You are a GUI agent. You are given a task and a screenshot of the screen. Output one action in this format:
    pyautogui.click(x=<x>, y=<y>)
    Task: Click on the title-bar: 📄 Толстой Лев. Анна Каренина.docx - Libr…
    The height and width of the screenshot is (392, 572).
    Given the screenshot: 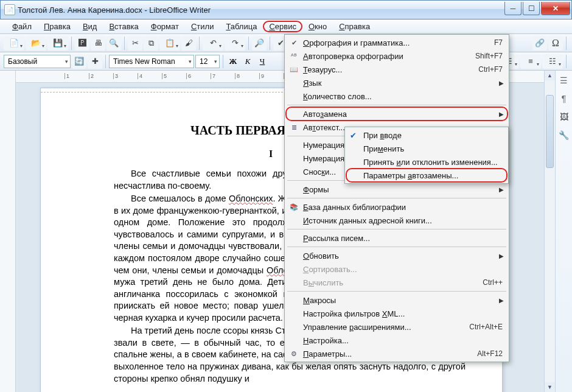 What is the action you would take?
    pyautogui.click(x=286, y=10)
    